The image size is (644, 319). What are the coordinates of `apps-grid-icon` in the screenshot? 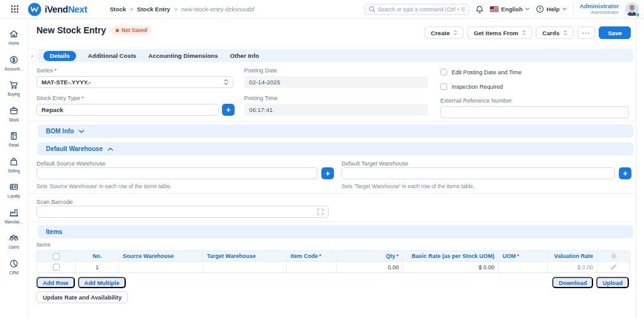 It's located at (15, 9).